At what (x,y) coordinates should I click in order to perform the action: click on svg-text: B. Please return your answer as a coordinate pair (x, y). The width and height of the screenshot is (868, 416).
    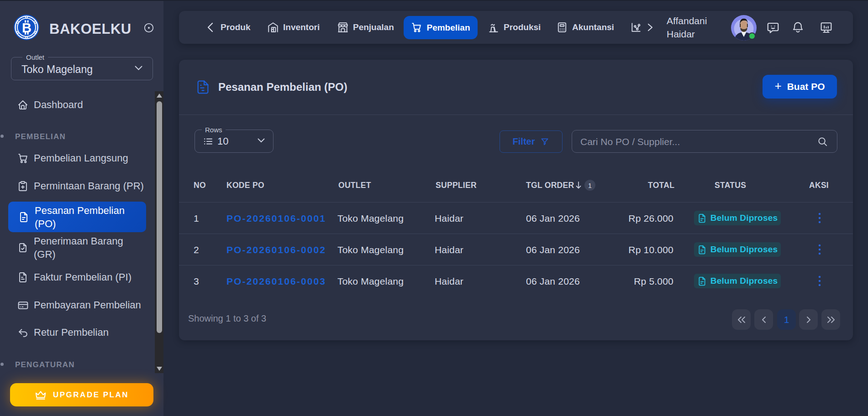
    Looking at the image, I should click on (26, 28).